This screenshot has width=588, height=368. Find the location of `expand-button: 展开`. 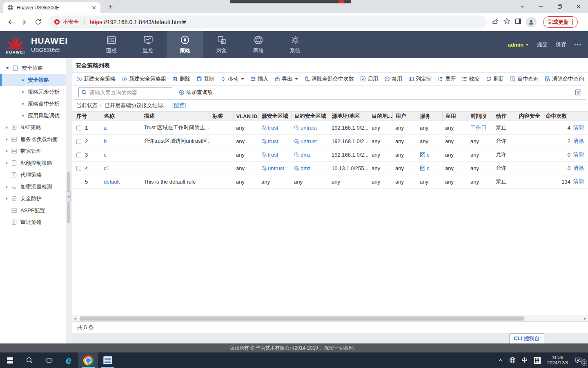

expand-button: 展开 is located at coordinates (447, 79).